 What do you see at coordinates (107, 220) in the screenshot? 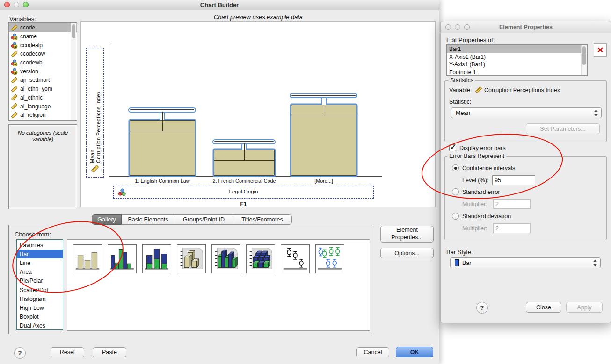
I see `tab-gallery: Gallery` at bounding box center [107, 220].